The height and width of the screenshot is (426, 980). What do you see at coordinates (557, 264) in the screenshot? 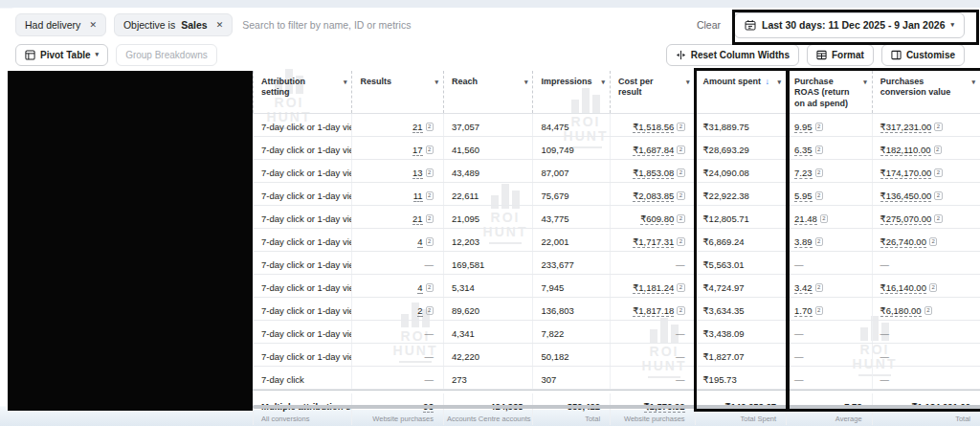
I see `impressions-value: 233,677` at bounding box center [557, 264].